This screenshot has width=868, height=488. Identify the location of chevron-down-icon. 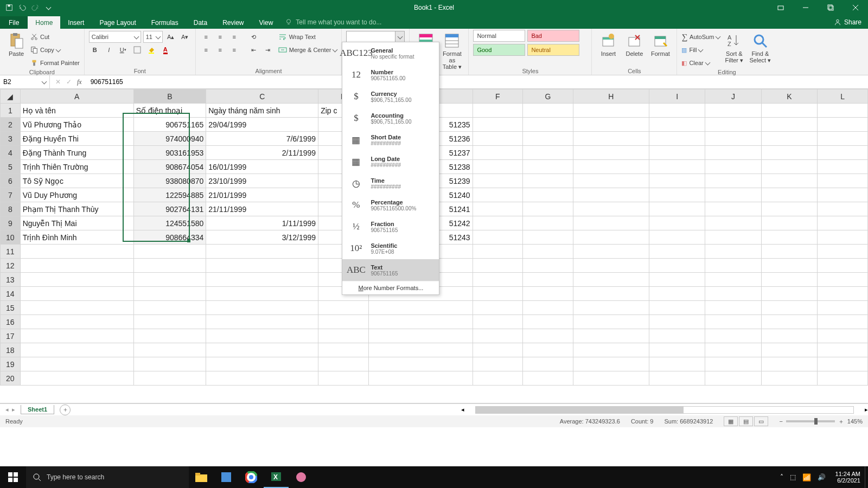
(399, 37).